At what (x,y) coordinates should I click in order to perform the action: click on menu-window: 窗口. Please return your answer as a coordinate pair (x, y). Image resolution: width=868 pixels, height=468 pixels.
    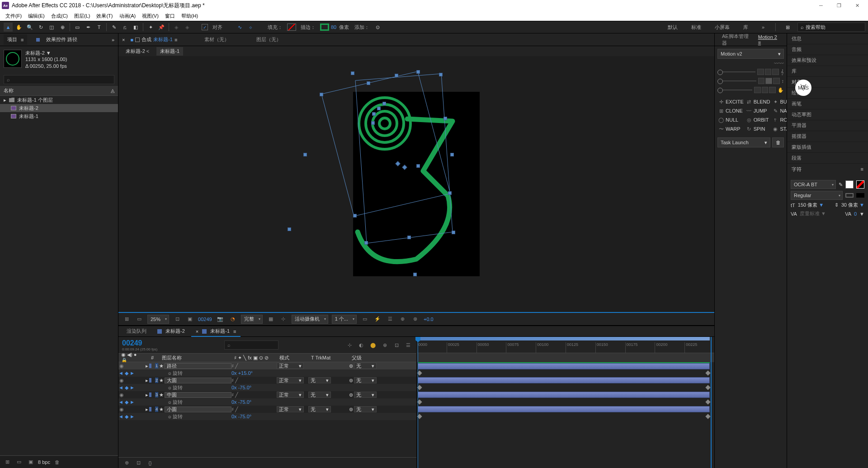
    Looking at the image, I should click on (170, 16).